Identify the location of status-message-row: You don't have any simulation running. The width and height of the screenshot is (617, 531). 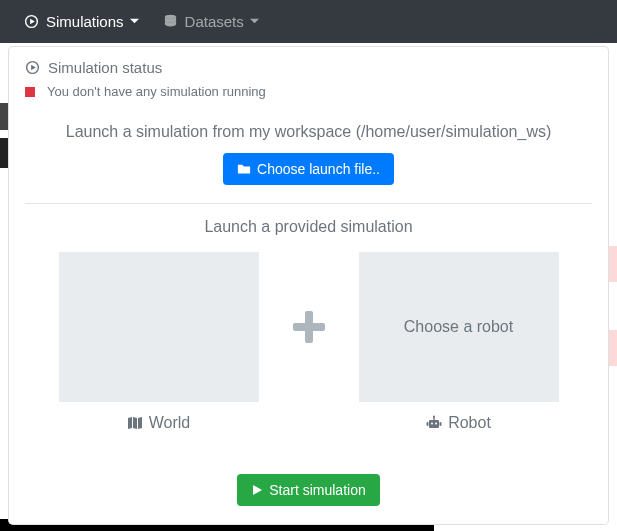
(308, 96).